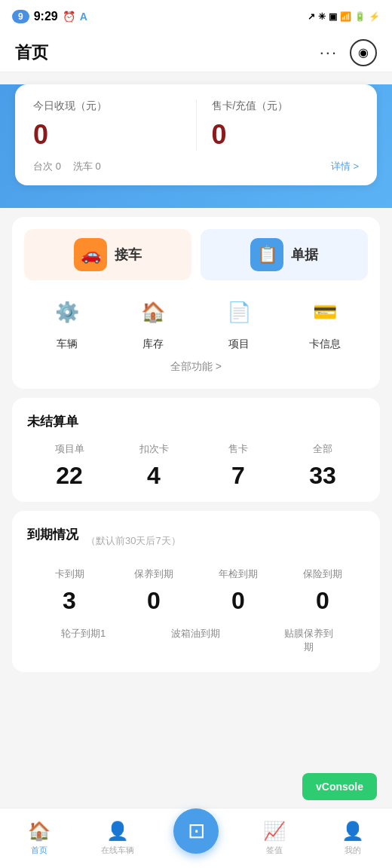 This screenshot has height=868, width=392. I want to click on receive-icon: 🚗, so click(90, 255).